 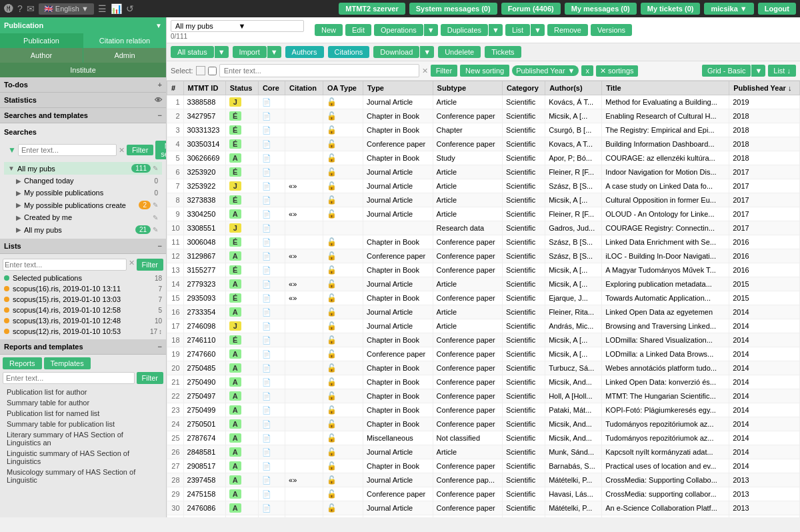 What do you see at coordinates (665, 88) in the screenshot?
I see `col-title: Title` at bounding box center [665, 88].